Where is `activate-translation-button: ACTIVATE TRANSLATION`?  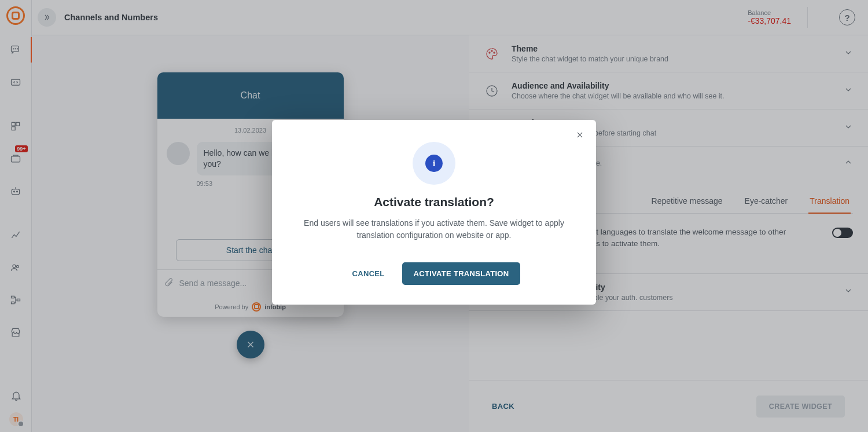
activate-translation-button: ACTIVATE TRANSLATION is located at coordinates (462, 273).